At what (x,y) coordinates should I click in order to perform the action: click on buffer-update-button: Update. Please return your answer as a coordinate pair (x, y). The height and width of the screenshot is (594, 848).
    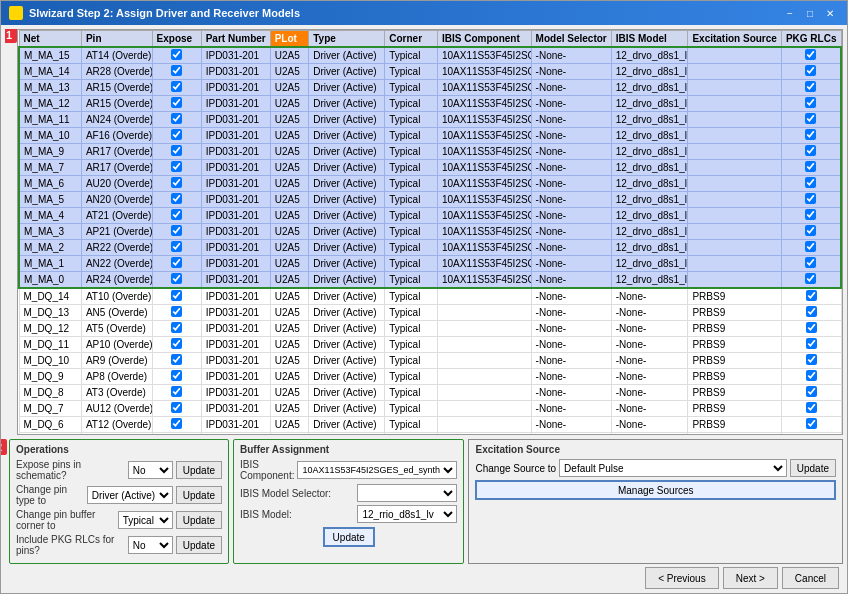
    Looking at the image, I should click on (349, 537).